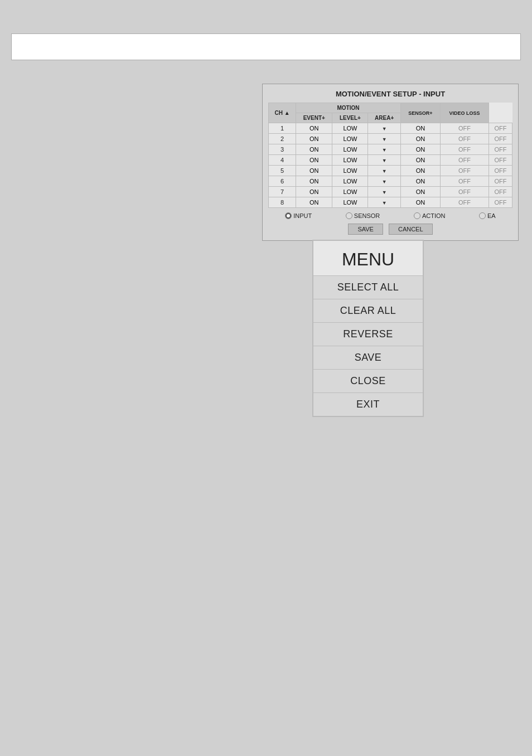 This screenshot has width=532, height=756. What do you see at coordinates (298, 216) in the screenshot?
I see `radio-input: INPUT` at bounding box center [298, 216].